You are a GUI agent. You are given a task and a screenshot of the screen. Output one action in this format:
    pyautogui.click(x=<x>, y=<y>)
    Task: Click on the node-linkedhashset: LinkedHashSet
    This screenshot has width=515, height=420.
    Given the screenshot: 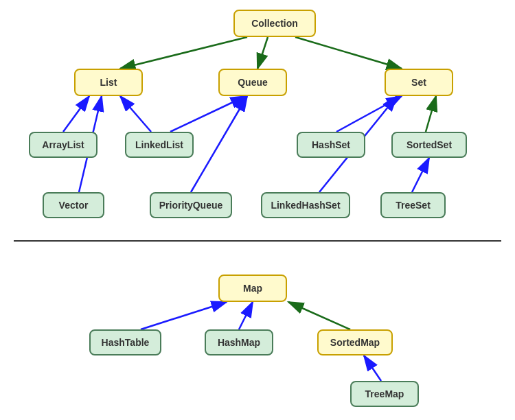 What is the action you would take?
    pyautogui.click(x=306, y=205)
    